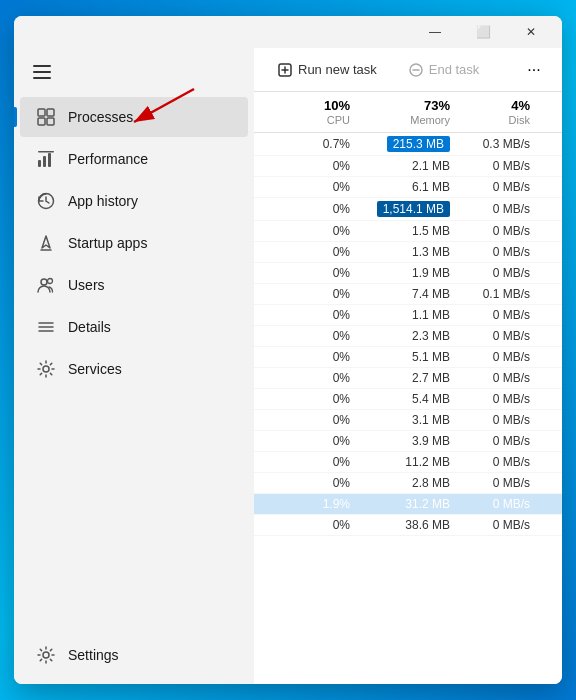  What do you see at coordinates (408, 232) in the screenshot?
I see `table-row: 0%1.5 MB0 MB/s0 Mbps` at bounding box center [408, 232].